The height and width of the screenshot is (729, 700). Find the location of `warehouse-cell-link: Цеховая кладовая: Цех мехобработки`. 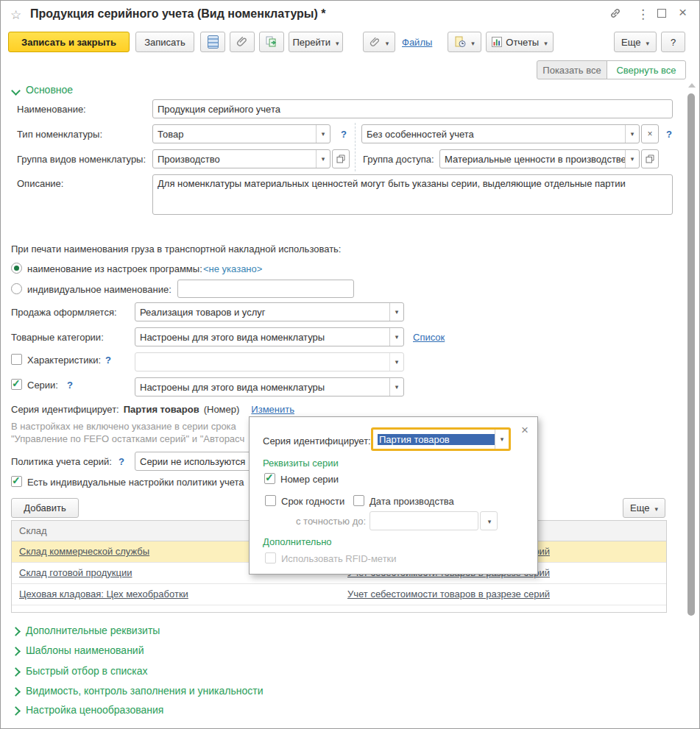

warehouse-cell-link: Цеховая кладовая: Цех мехобработки is located at coordinates (104, 594).